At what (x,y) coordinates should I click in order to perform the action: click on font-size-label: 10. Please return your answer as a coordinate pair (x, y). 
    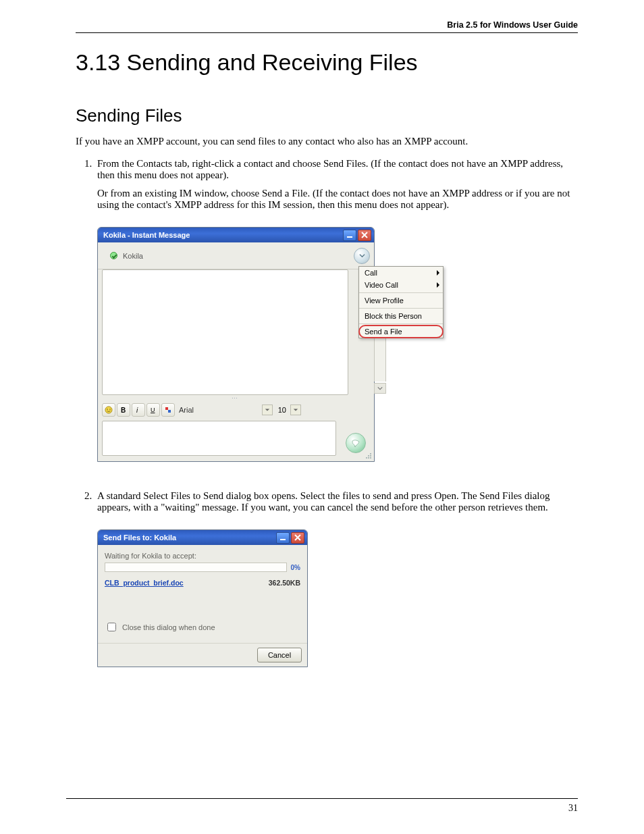
    Looking at the image, I should click on (282, 410).